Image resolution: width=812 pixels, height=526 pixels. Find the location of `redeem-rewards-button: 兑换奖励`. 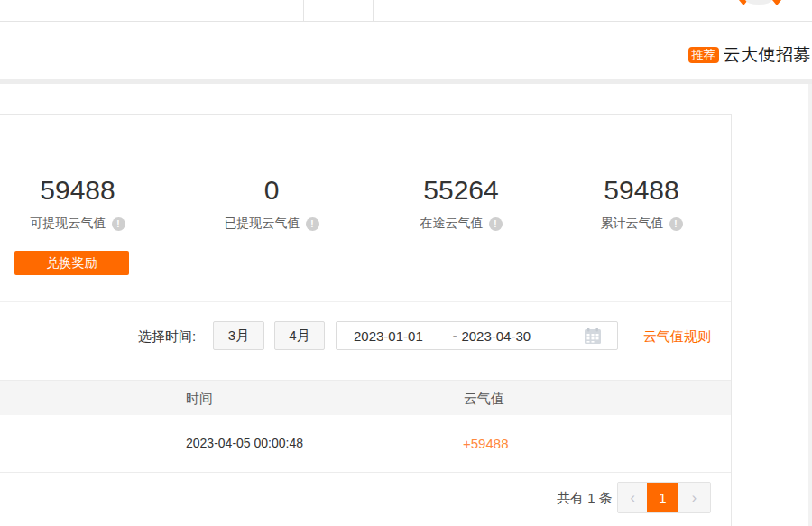

redeem-rewards-button: 兑换奖励 is located at coordinates (72, 263).